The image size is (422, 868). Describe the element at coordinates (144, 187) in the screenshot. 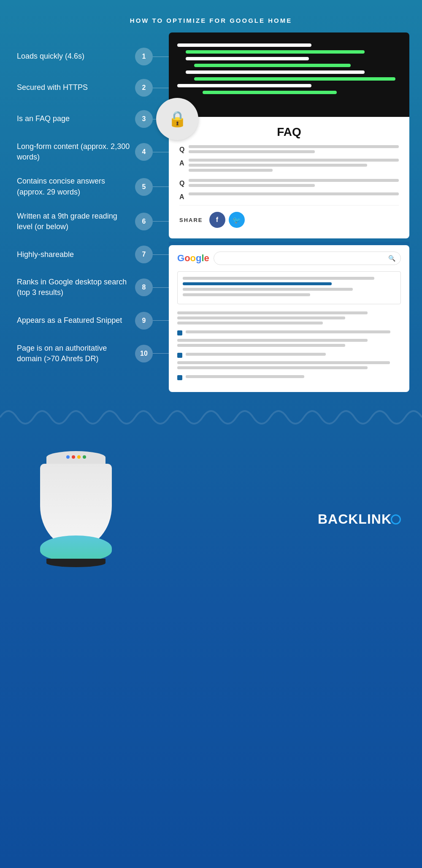

I see `item-number-5: 5` at that location.